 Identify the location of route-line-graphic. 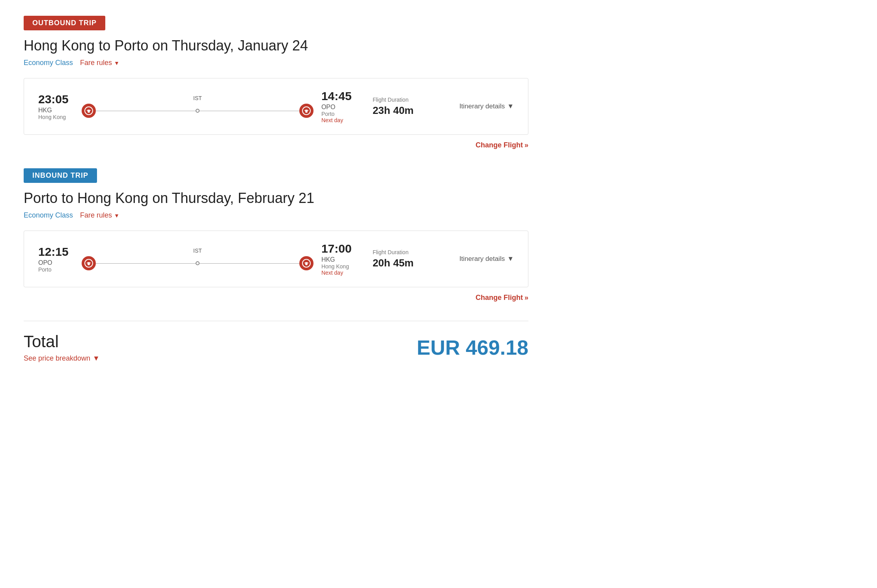
(198, 111).